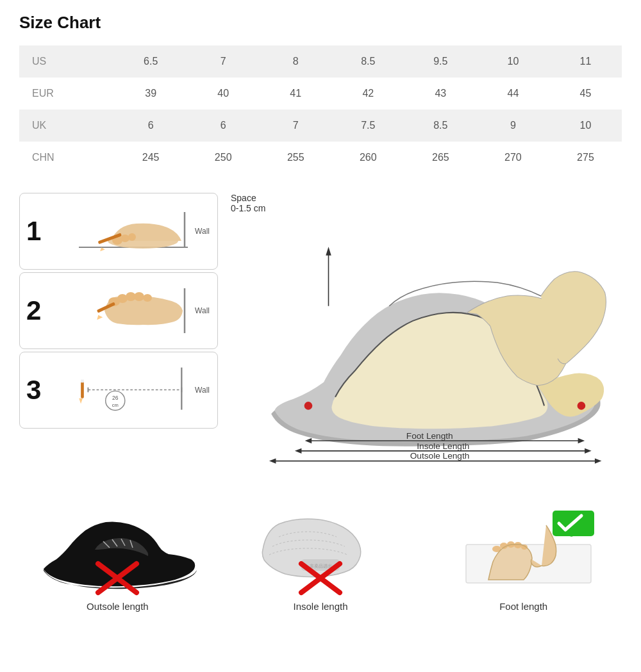 The image size is (641, 672). What do you see at coordinates (368, 94) in the screenshot?
I see `size-cell: 42` at bounding box center [368, 94].